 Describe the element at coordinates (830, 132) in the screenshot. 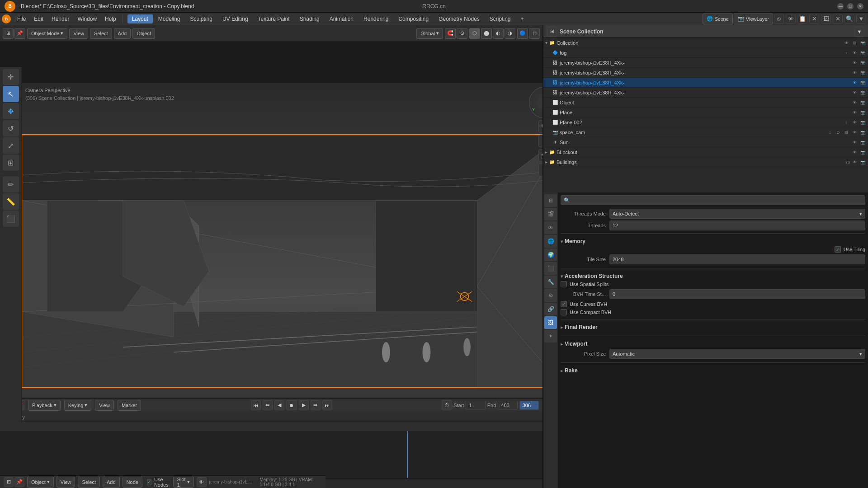

I see `spacecam-ops1: ↕` at that location.